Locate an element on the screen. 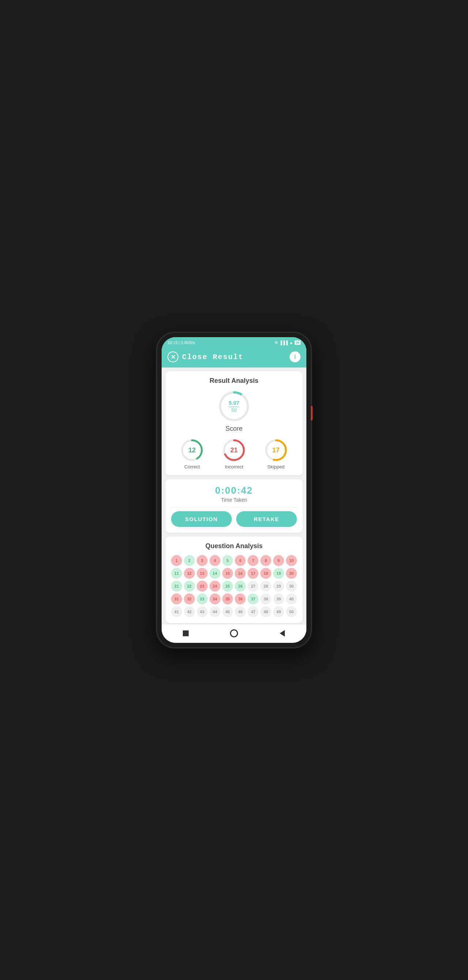  incorrect-label: Incorrect is located at coordinates (234, 467).